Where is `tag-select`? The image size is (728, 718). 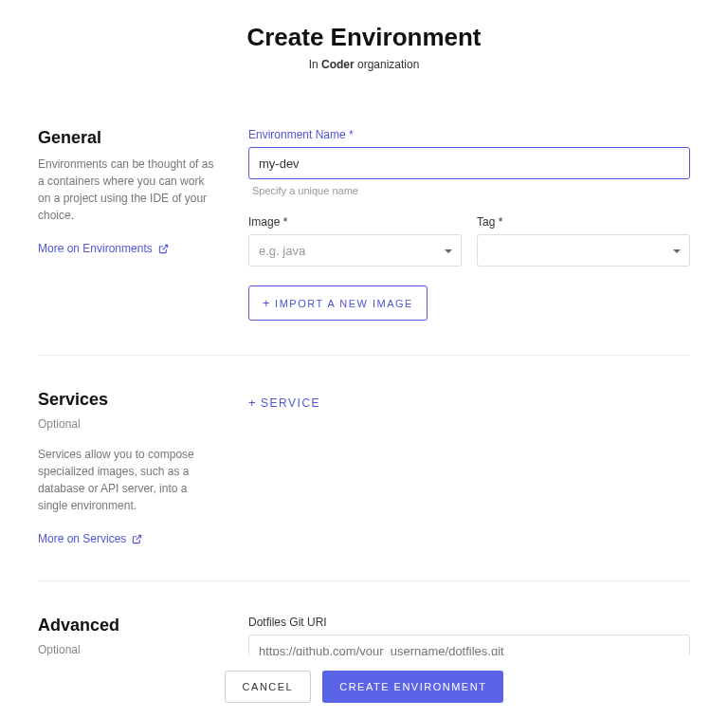 tag-select is located at coordinates (584, 250).